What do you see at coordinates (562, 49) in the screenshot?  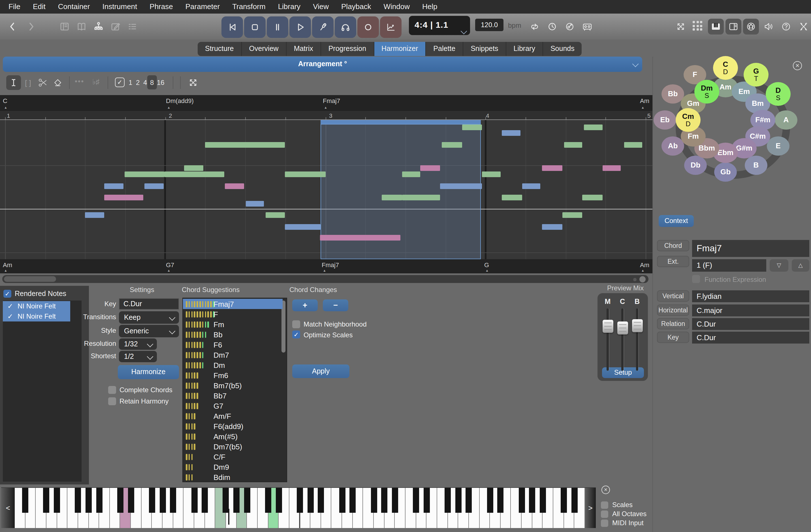 I see `tab-sounds: Sounds` at bounding box center [562, 49].